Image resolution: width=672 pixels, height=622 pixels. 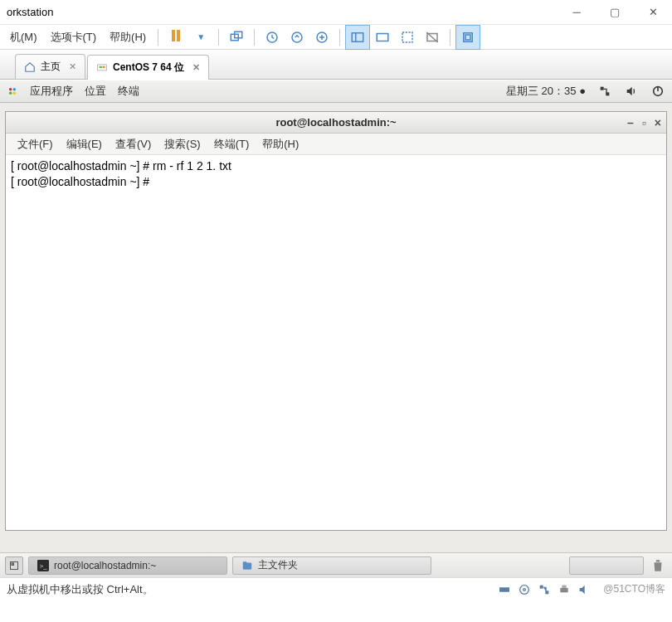 I want to click on pause-button, so click(x=176, y=37).